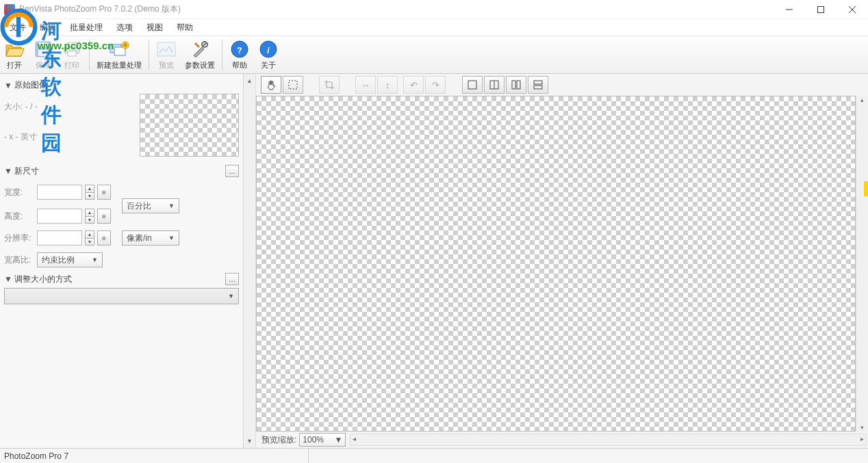  What do you see at coordinates (279, 440) in the screenshot?
I see `zoom-label: 预览缩放:` at bounding box center [279, 440].